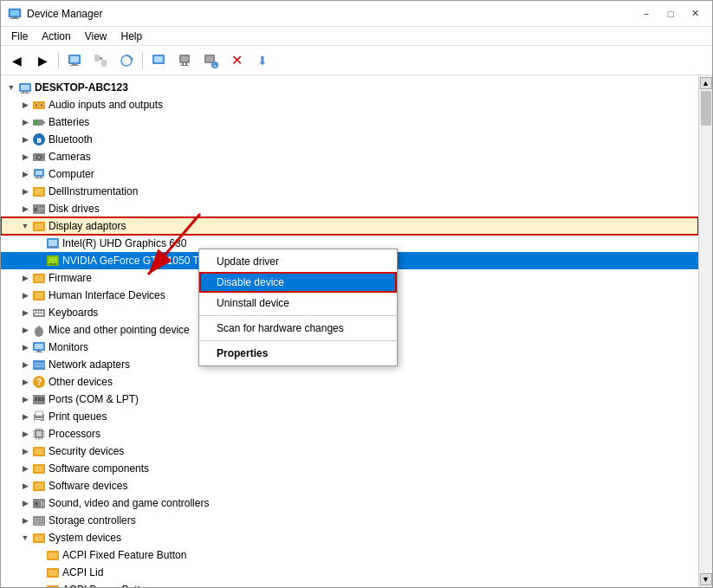  Describe the element at coordinates (706, 108) in the screenshot. I see `scrollbar-thumb` at that location.